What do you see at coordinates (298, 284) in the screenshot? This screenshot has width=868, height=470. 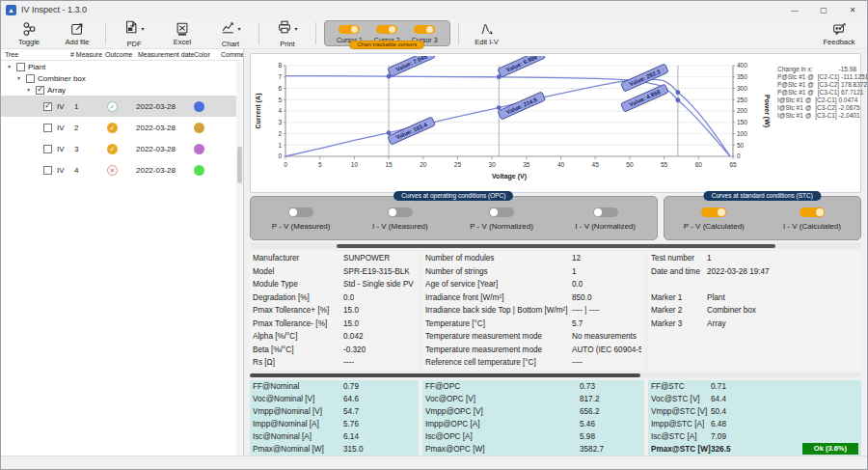 I see `row-label: Module Type` at bounding box center [298, 284].